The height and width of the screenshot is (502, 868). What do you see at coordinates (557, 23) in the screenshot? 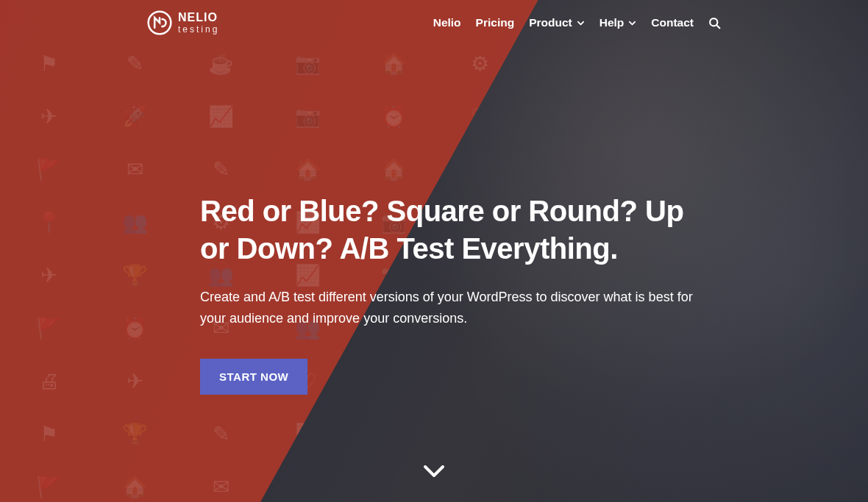
I see `nav-item-product: Product` at bounding box center [557, 23].